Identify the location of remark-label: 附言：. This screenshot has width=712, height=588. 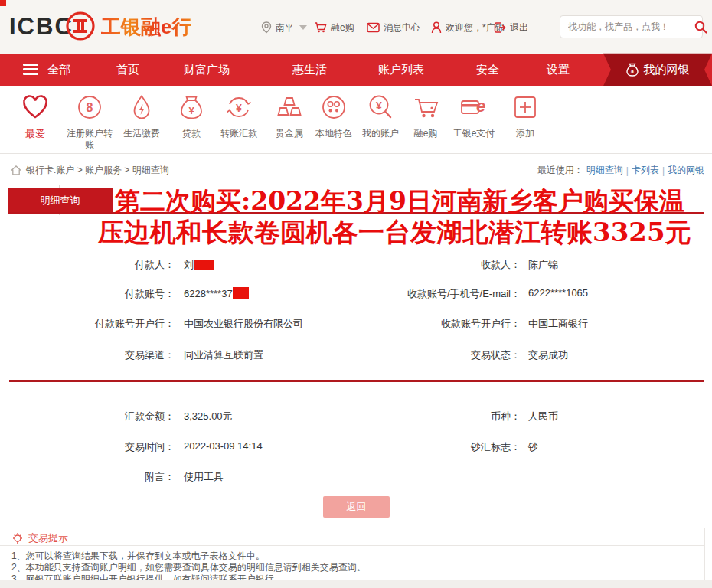
(95, 477).